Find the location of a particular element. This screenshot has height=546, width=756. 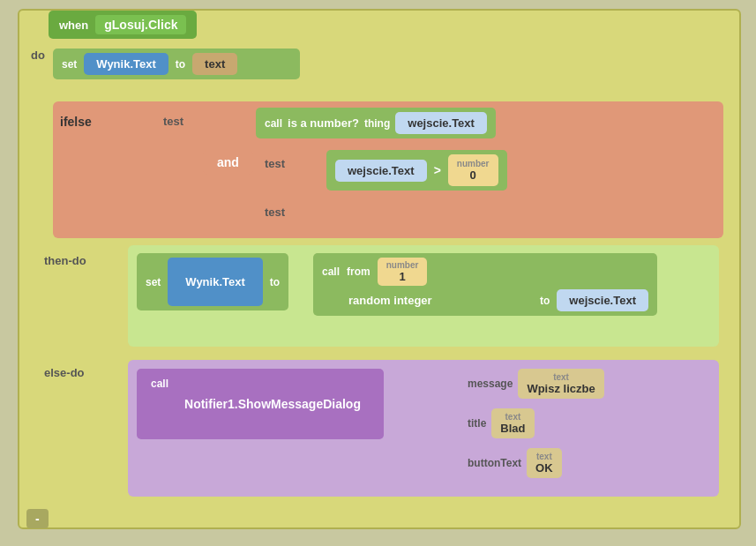

wpisz-text: Wpisz liczbe is located at coordinates (561, 388).